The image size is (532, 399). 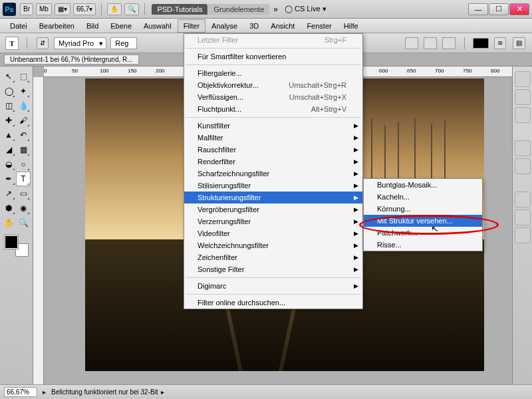 What do you see at coordinates (44, 9) in the screenshot?
I see `minibridge-button: Mb` at bounding box center [44, 9].